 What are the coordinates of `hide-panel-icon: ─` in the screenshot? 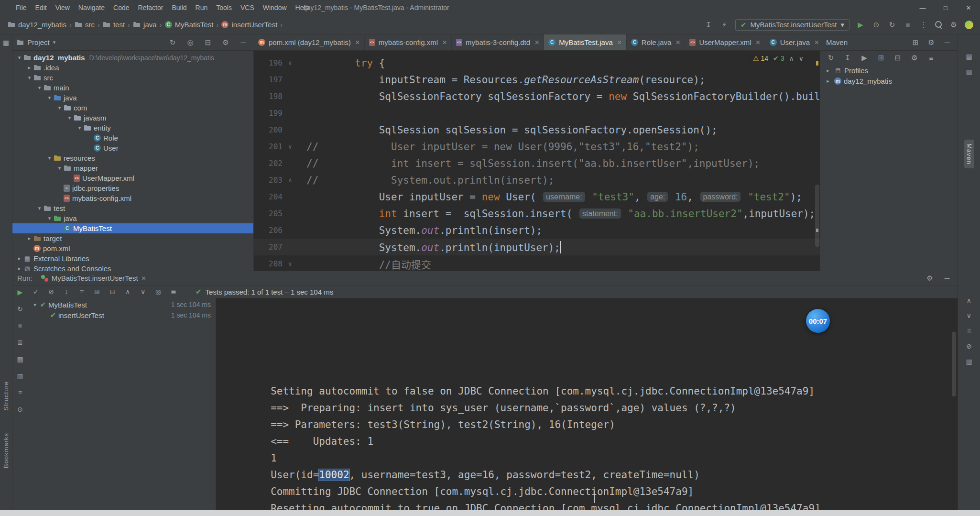 It's located at (243, 43).